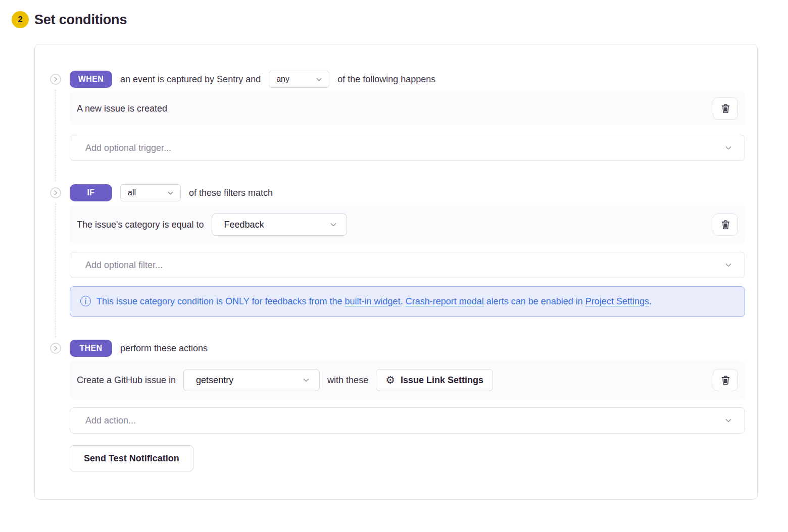  I want to click on then-text-after: perform these actions, so click(164, 348).